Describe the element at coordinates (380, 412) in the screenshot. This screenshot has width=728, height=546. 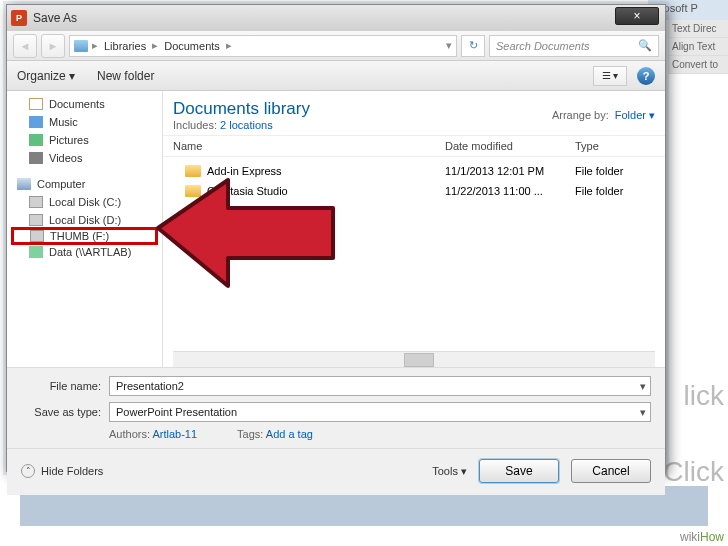
I see `save-as-type-dropdown: PowerPoint Presentation▾` at that location.